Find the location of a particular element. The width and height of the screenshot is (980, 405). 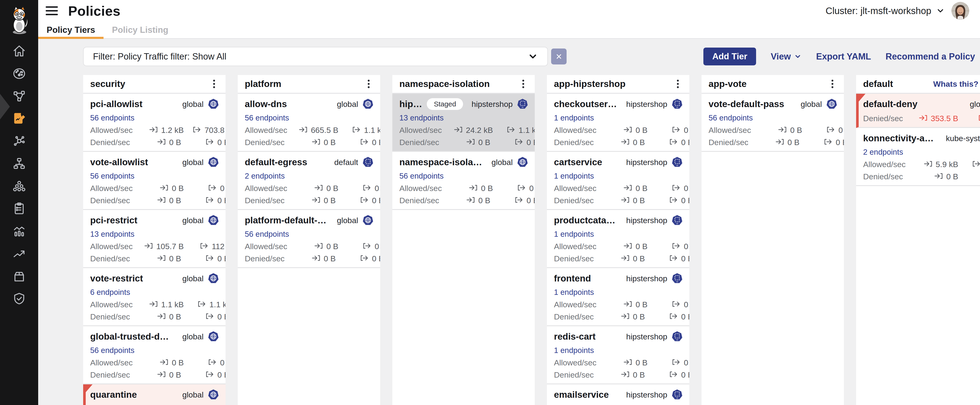

sidebar-item-shield-check is located at coordinates (19, 299).